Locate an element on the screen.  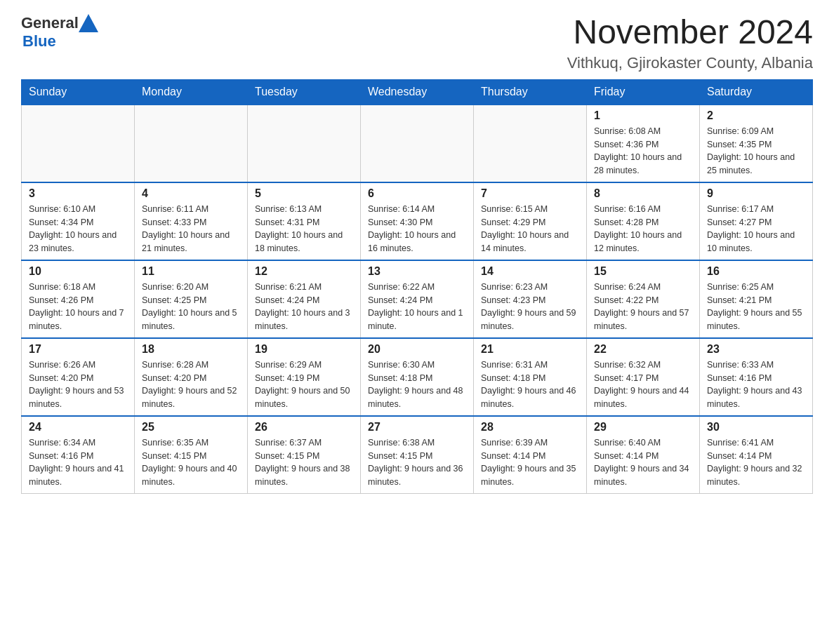
day-number: 22 is located at coordinates (643, 349).